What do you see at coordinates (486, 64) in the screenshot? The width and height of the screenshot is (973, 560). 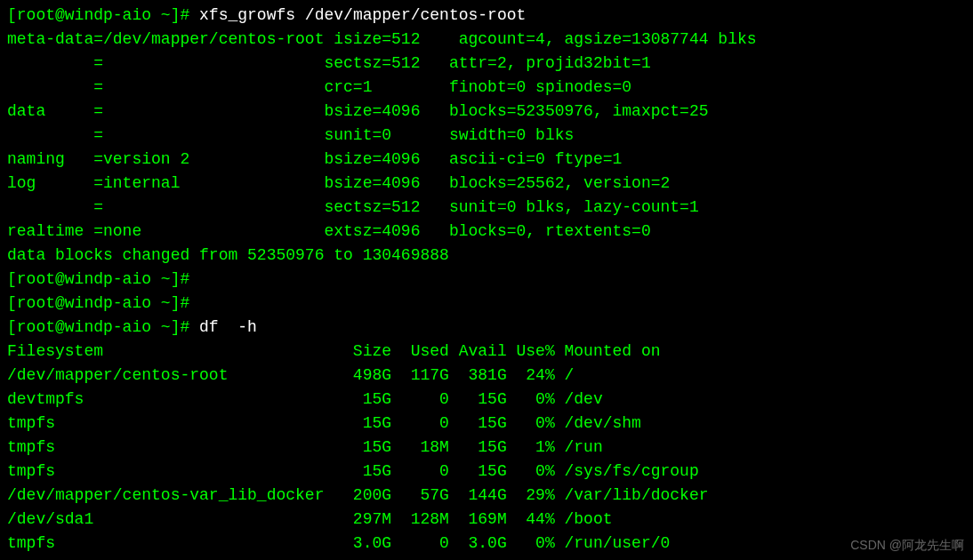 I see `xfs-output-line: = sectsz=512 attr=2, projid32bit=1` at bounding box center [486, 64].